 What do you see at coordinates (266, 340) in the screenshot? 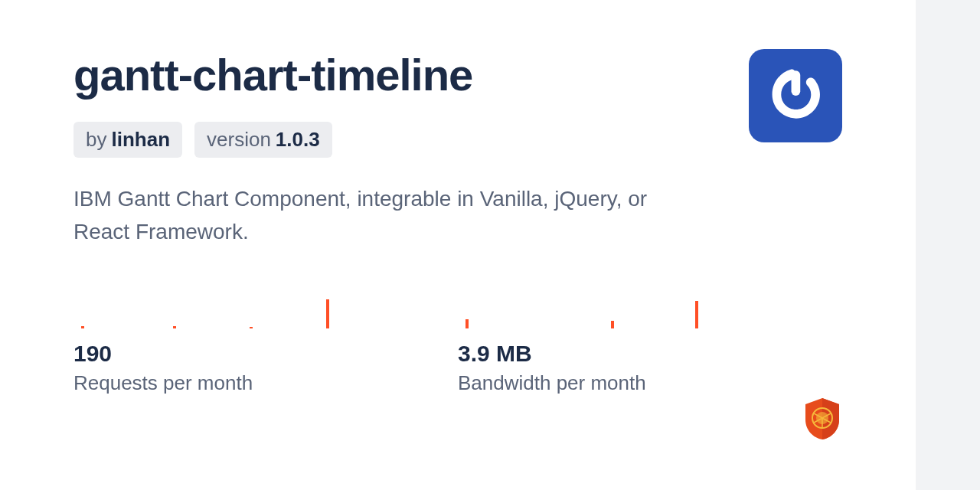
I see `requests-stat: 190 Requests per month` at bounding box center [266, 340].